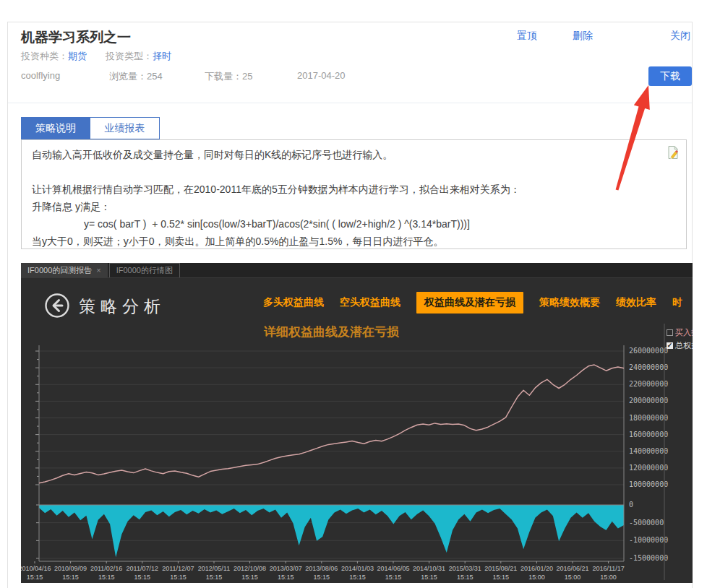 This screenshot has height=588, width=707. What do you see at coordinates (357, 270) in the screenshot?
I see `report-doc-tabbar: IF0000的回测报告×IF0000的行情图` at bounding box center [357, 270].